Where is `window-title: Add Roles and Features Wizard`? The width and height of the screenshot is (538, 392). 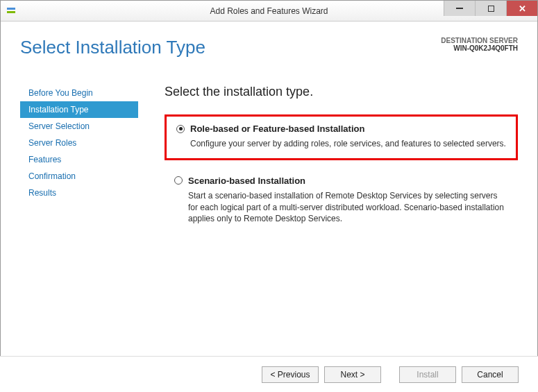
window-title: Add Roles and Features Wizard is located at coordinates (269, 11).